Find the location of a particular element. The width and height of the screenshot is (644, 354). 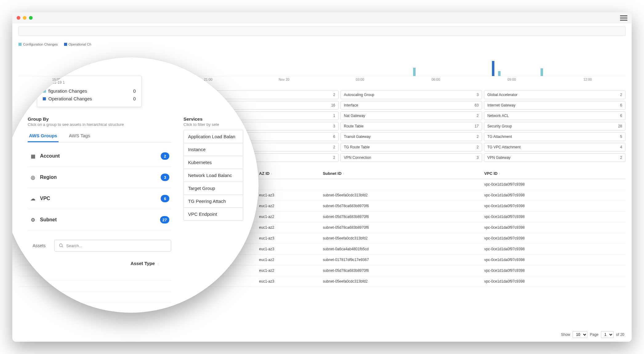

table-row: eni-02484f46bb7cb8467 is located at coordinates (99, 308).